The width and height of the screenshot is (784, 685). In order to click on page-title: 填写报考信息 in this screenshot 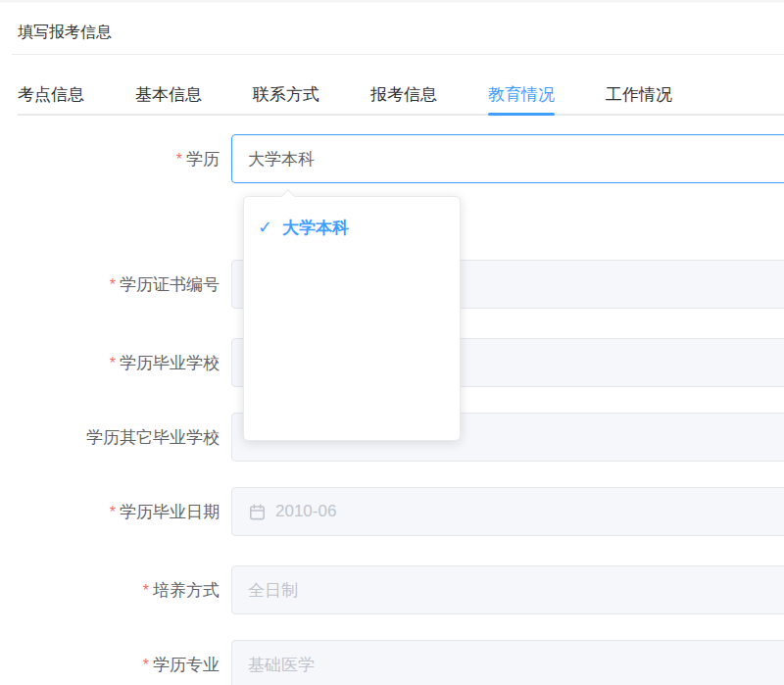, I will do `click(65, 33)`.